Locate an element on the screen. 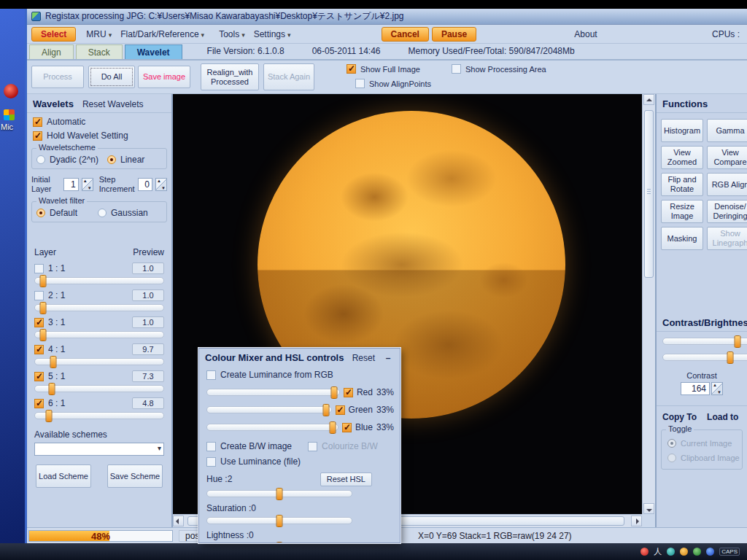 The image size is (747, 560). use-luminance-option: Use Luminance (file) is located at coordinates (299, 459).